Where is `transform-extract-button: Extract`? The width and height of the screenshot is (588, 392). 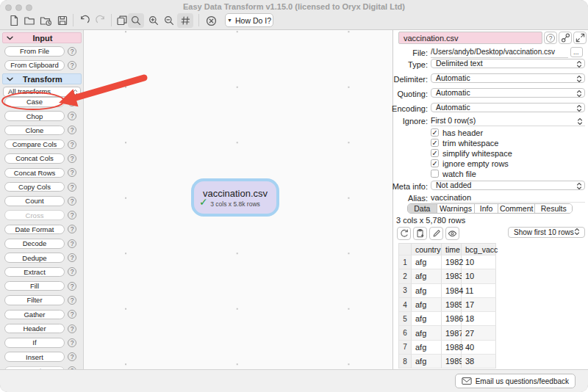
transform-extract-button: Extract is located at coordinates (35, 272).